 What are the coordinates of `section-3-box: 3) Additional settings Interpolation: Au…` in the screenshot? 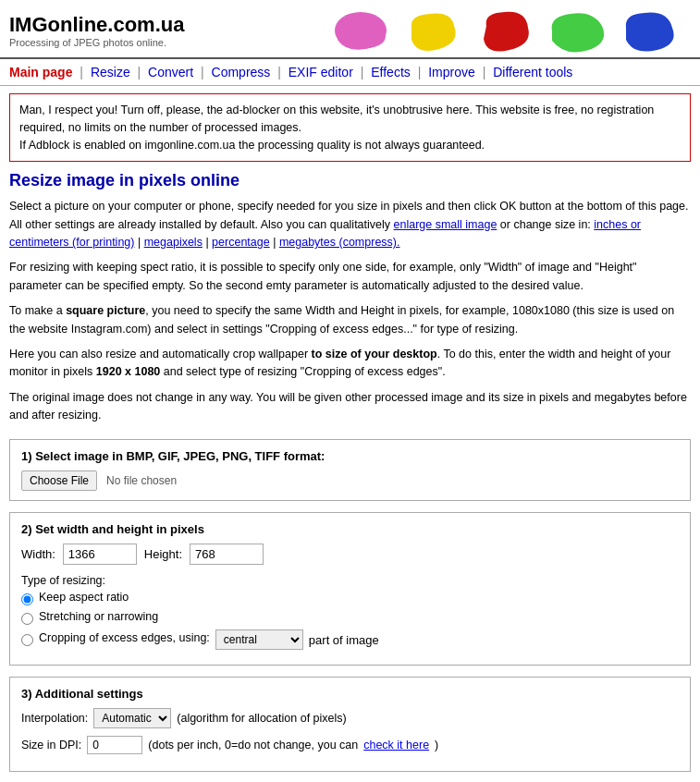 It's located at (350, 725).